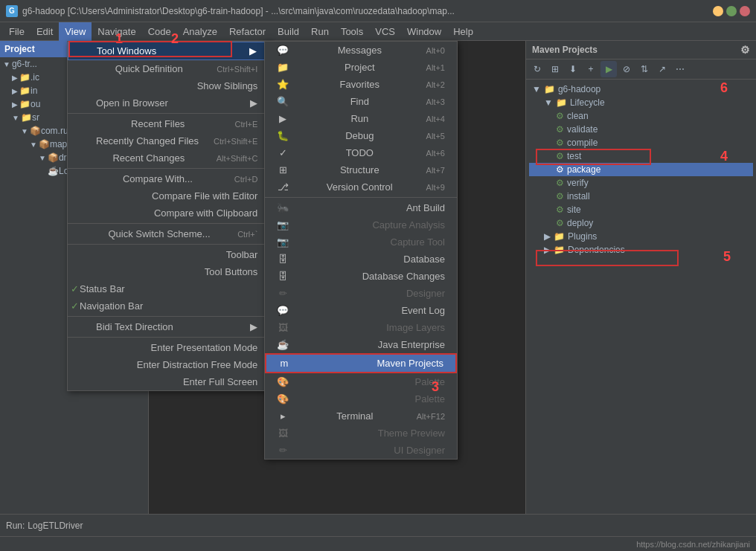 This screenshot has height=551, width=756. What do you see at coordinates (641, 196) in the screenshot?
I see `maven-install: ⚙ install` at bounding box center [641, 196].